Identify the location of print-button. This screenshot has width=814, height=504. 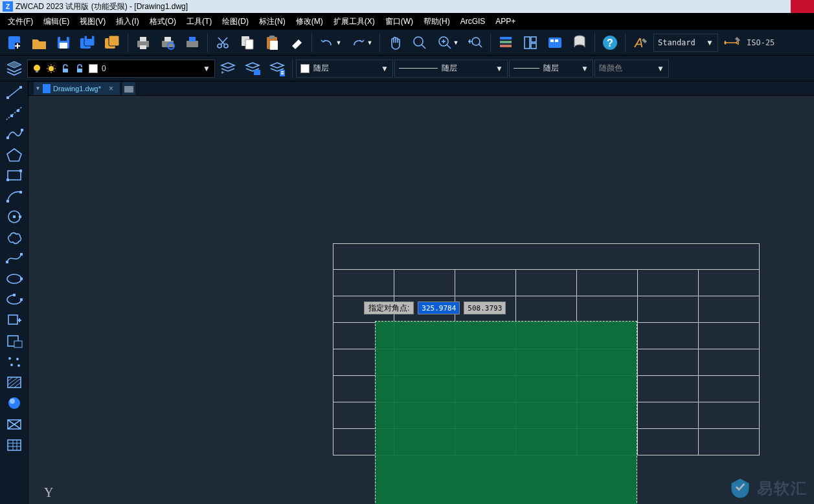
(143, 43).